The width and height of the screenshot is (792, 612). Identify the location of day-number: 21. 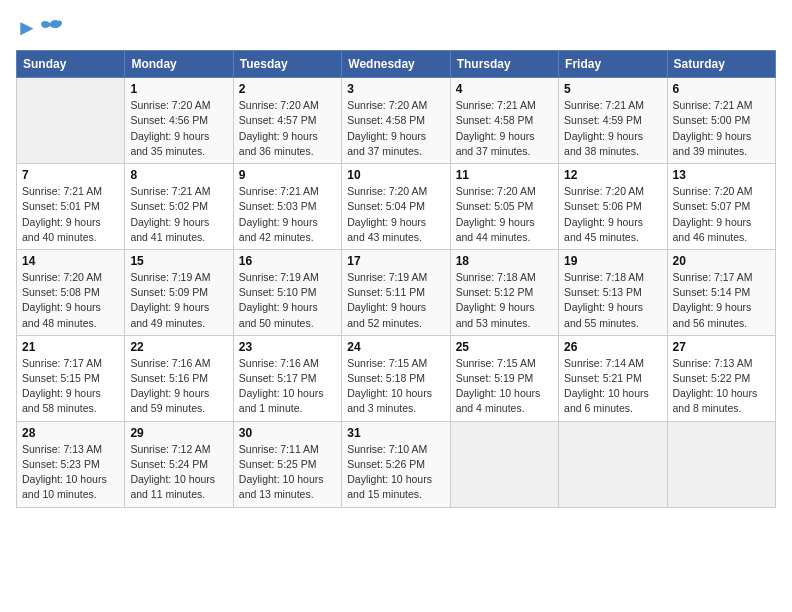
(70, 347).